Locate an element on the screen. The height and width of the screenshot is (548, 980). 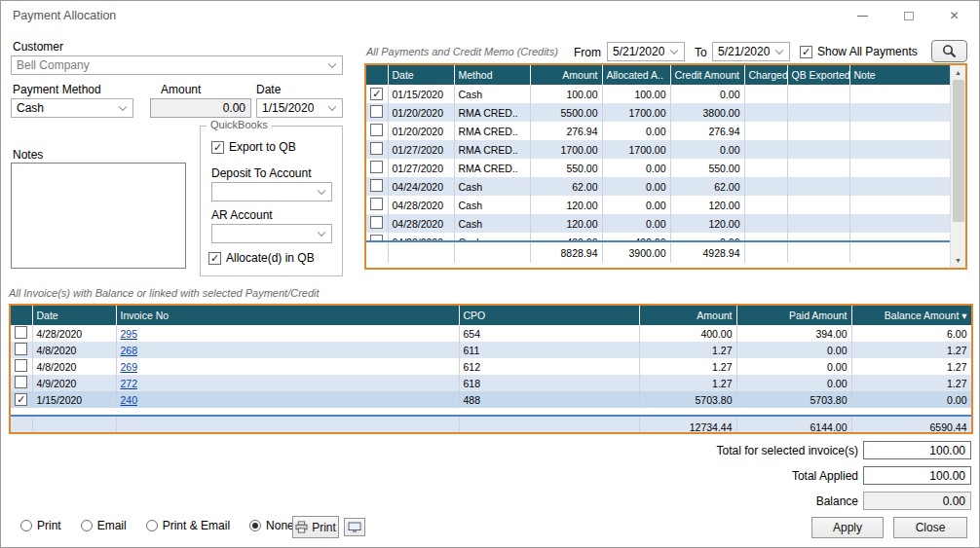
payment-row-checkbox: ✓ is located at coordinates (376, 93).